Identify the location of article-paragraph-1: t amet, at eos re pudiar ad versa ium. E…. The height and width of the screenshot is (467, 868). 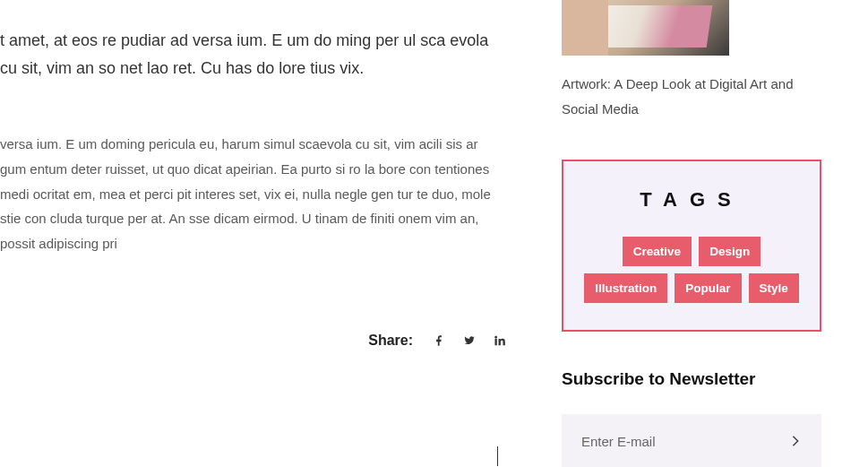
(253, 54).